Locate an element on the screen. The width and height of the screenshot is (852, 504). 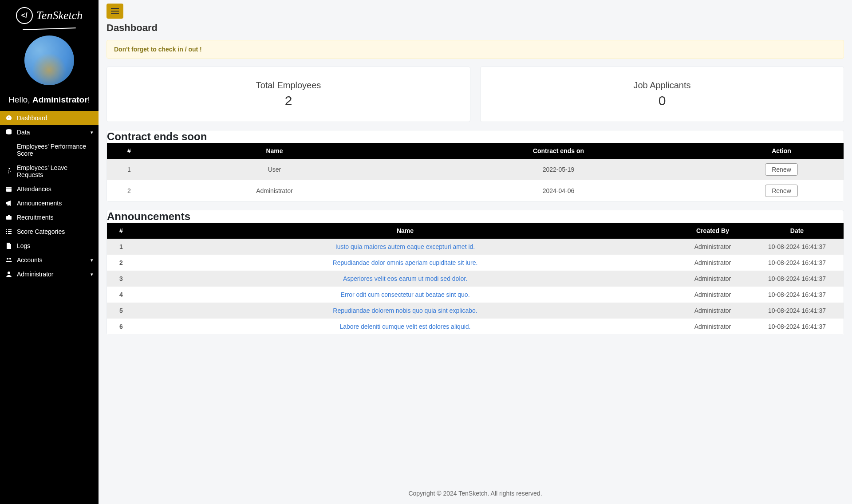
nav-list: DashboardData▾Employees' Performance Sco… is located at coordinates (49, 196).